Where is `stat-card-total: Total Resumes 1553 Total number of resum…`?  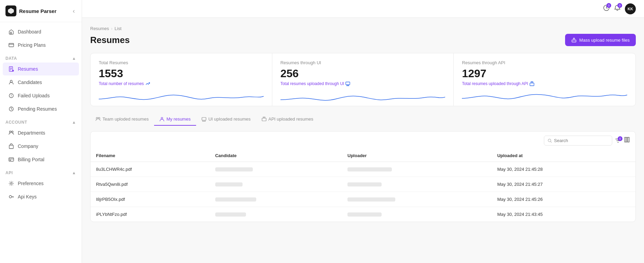 stat-card-total: Total Resumes 1553 Total number of resum… is located at coordinates (181, 80).